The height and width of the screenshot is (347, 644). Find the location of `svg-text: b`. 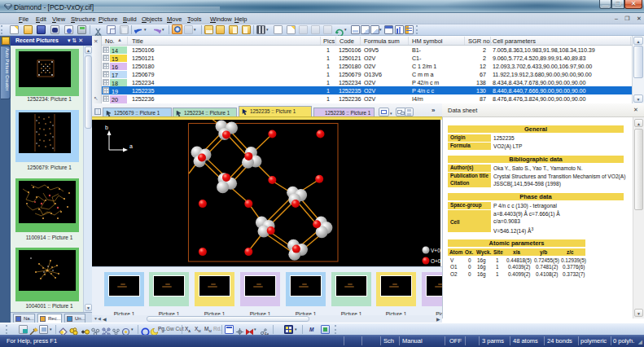

svg-text: b is located at coordinates (107, 127).